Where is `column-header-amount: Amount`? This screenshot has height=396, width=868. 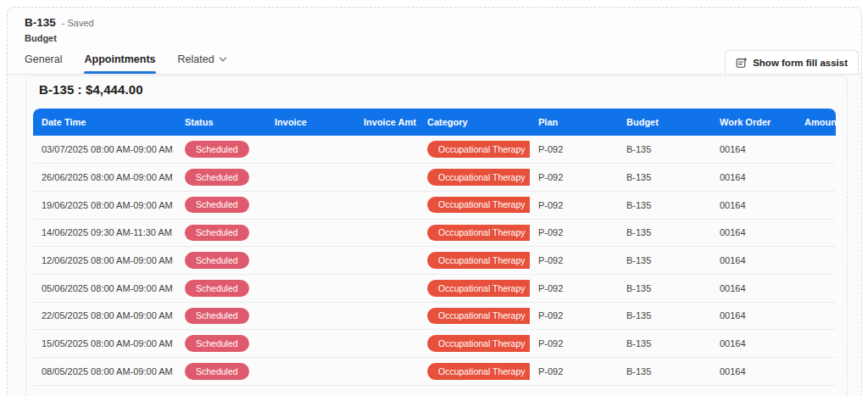
column-header-amount: Amount is located at coordinates (815, 122).